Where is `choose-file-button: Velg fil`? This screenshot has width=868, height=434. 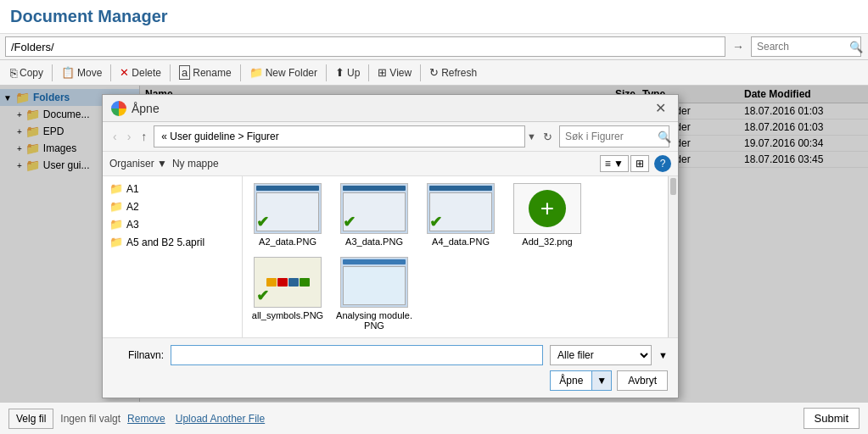
choose-file-button: Velg fil is located at coordinates (31, 419).